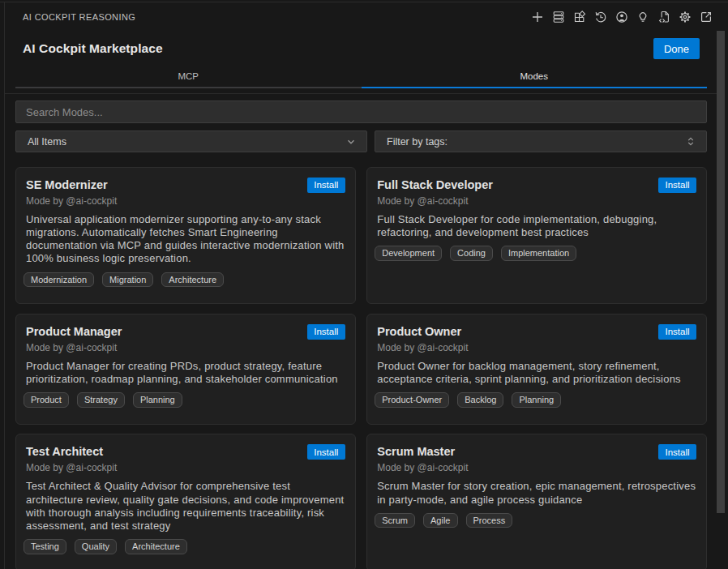 This screenshot has width=728, height=569. Describe the element at coordinates (537, 185) in the screenshot. I see `card-head: Full Stack Developer Install` at that location.